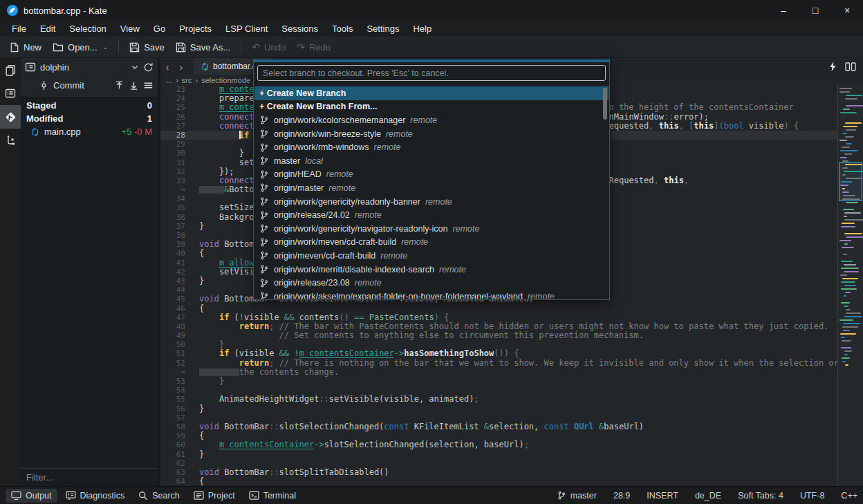 The image size is (863, 504). I want to click on status-de-de: de_DE, so click(708, 496).